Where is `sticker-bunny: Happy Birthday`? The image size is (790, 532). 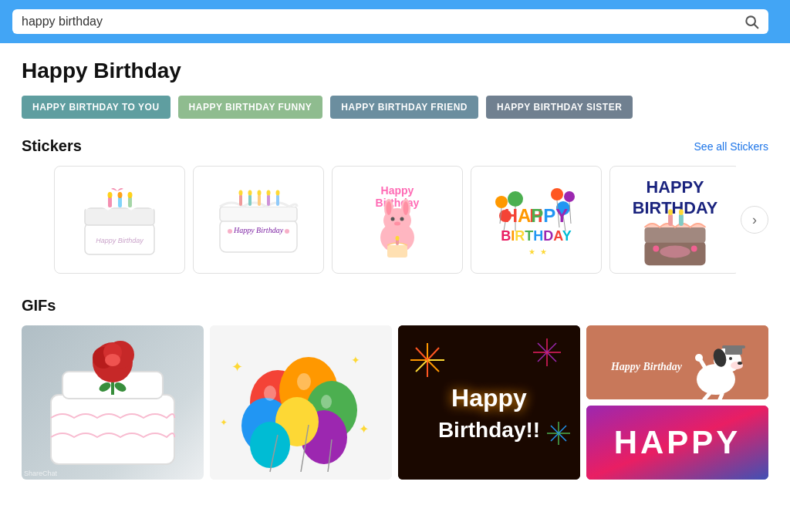
sticker-bunny: Happy Birthday is located at coordinates (397, 220).